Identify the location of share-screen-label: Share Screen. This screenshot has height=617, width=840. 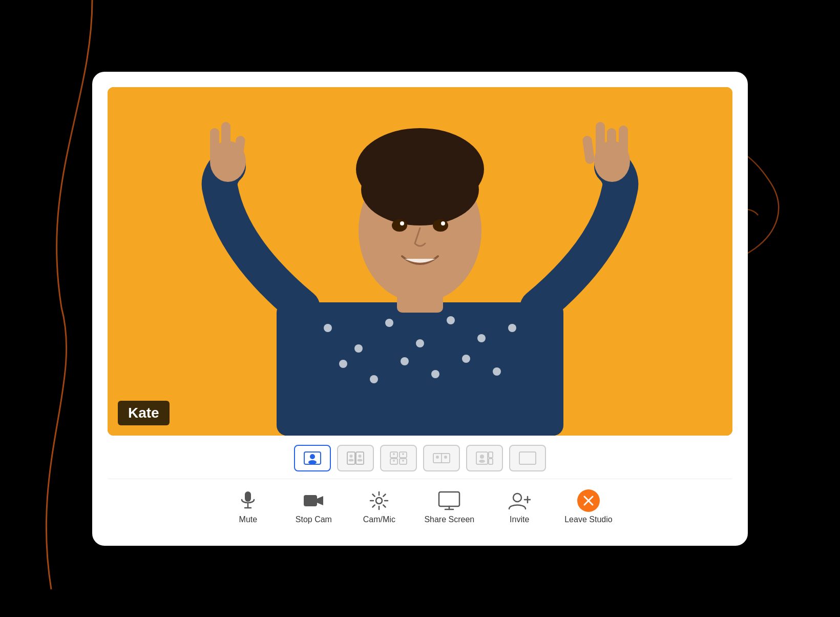
(449, 520).